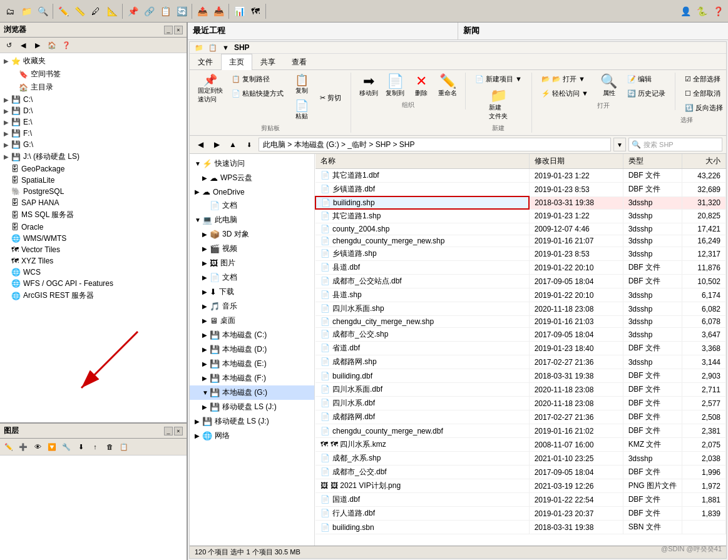  I want to click on tree-item-home: 🏠 主目录, so click(93, 88).